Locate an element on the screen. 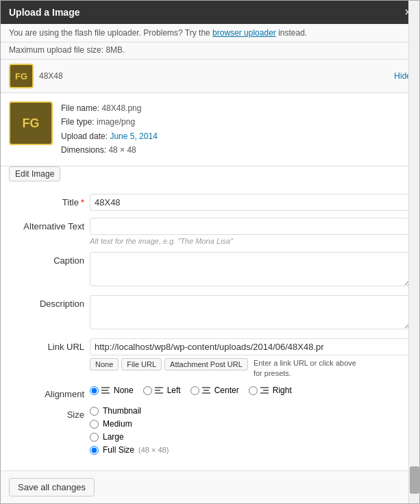  preset-file-url-button: File URL is located at coordinates (141, 364).